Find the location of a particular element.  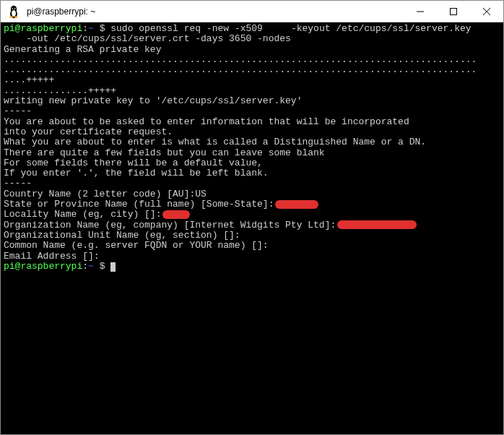

output-line: into your certificate request. is located at coordinates (252, 132).